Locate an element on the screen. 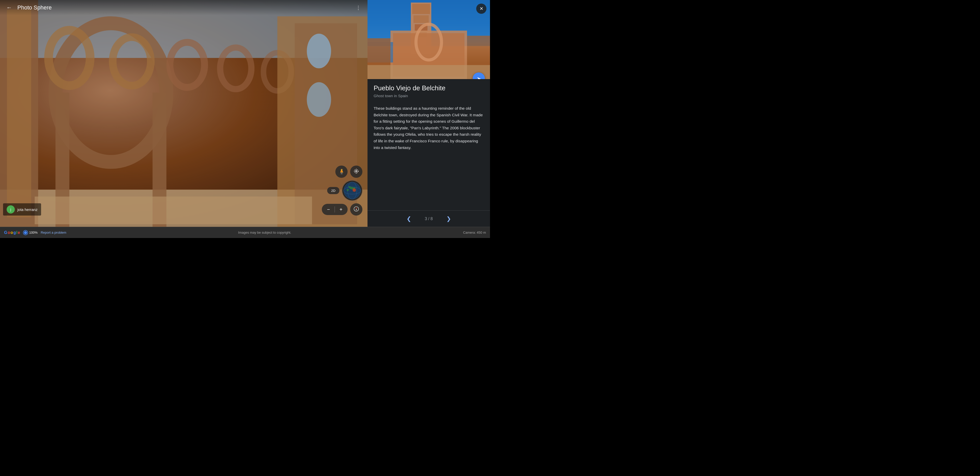 The height and width of the screenshot is (476, 980). zoom-in-button: + is located at coordinates (341, 209).